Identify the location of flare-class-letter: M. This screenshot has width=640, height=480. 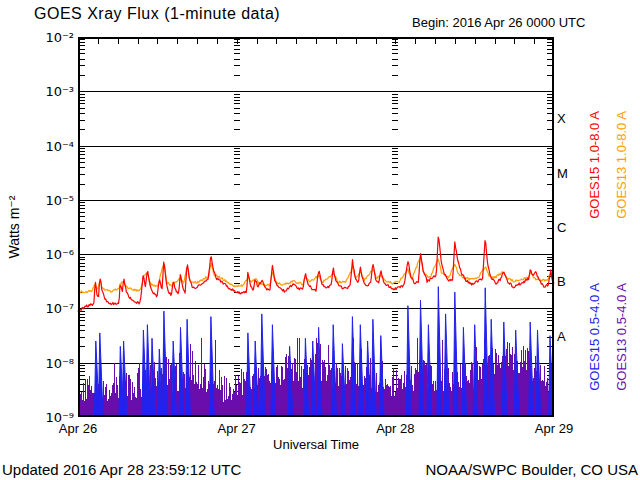
(562, 172).